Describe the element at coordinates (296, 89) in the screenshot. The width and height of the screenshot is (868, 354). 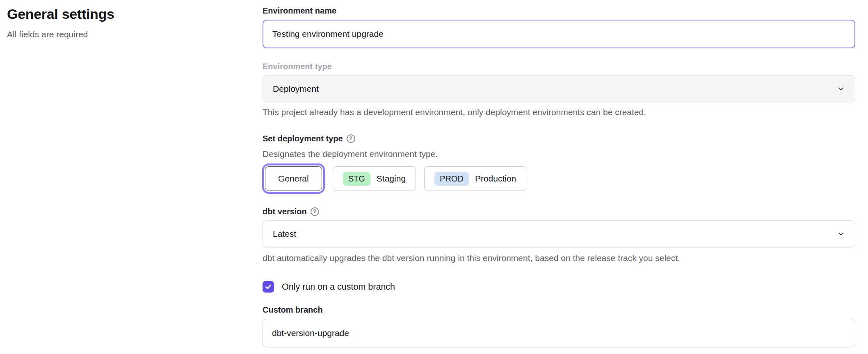
I see `environment-type-value: Deployment` at that location.